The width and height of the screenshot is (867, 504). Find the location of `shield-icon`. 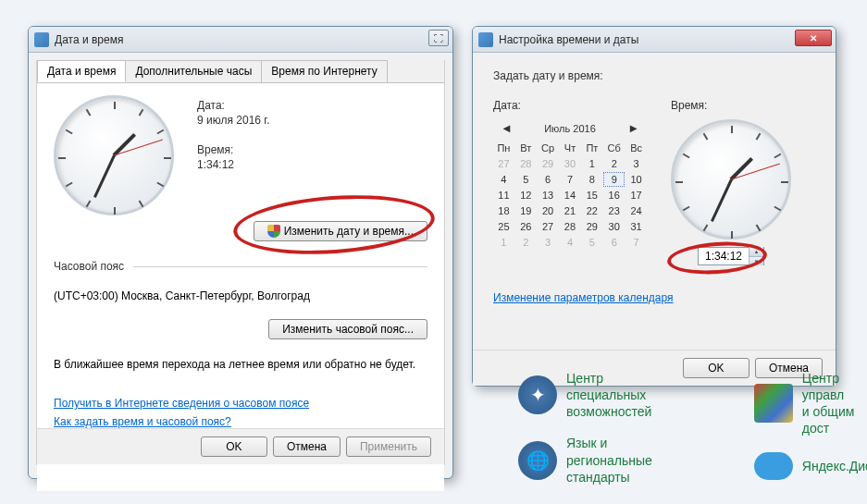

shield-icon is located at coordinates (274, 231).